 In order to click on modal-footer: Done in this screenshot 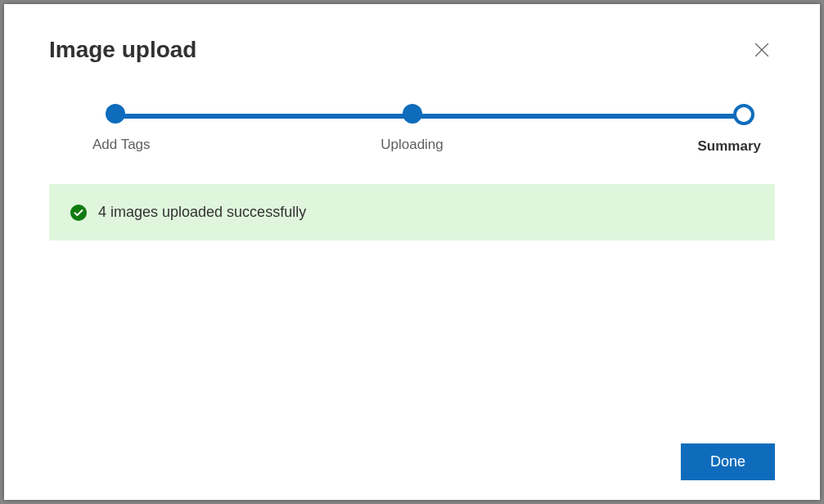, I will do `click(728, 461)`.